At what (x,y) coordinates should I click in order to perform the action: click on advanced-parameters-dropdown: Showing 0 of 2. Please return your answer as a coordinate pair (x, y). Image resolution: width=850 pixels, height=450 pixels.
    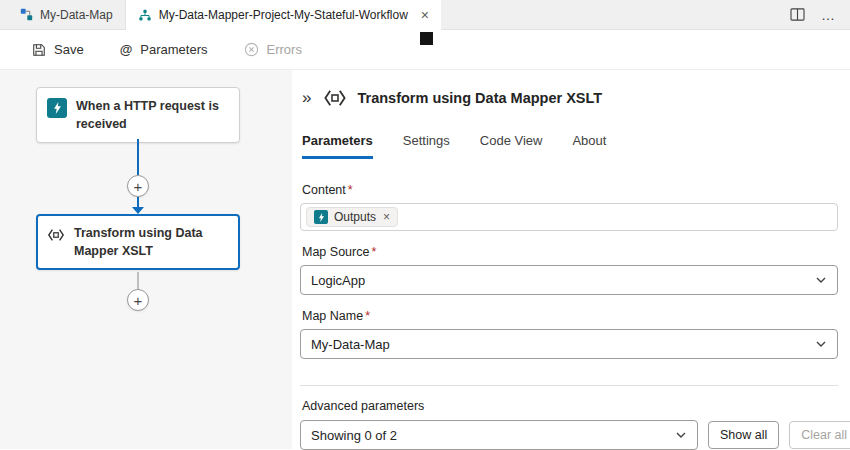
    Looking at the image, I should click on (499, 435).